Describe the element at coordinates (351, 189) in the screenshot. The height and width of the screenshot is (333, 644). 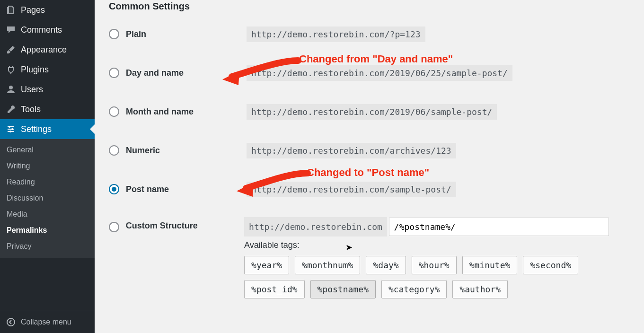
I see `example-url: http://demo.restorebin.com/sample-post/` at that location.